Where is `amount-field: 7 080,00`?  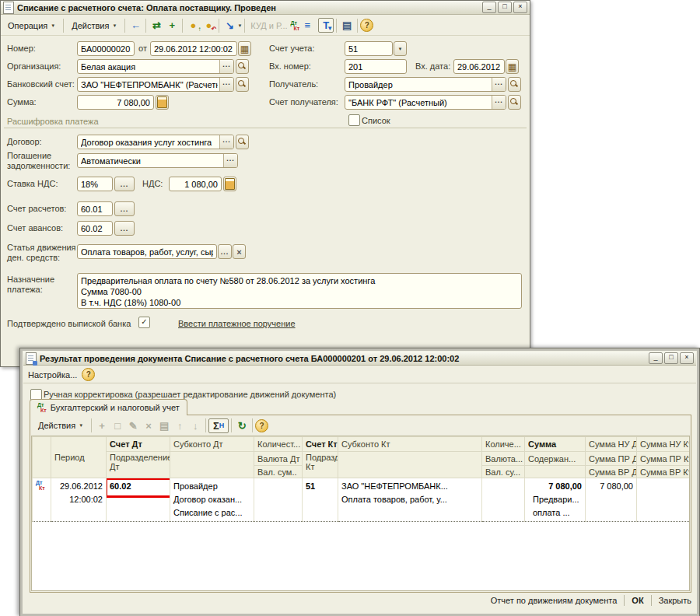
amount-field: 7 080,00 is located at coordinates (115, 103).